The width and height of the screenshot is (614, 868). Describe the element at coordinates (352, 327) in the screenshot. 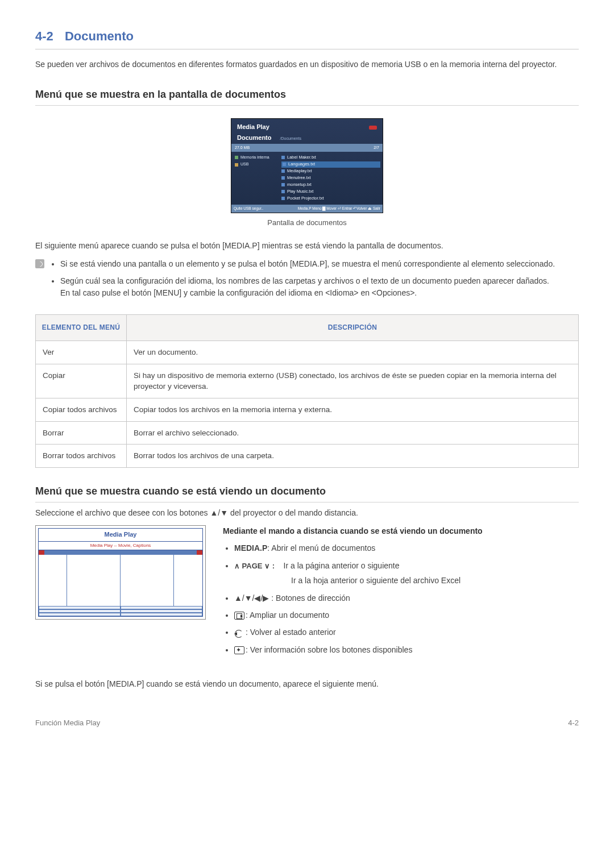

I see `th-description: DESCRIPCIÓN` at that location.